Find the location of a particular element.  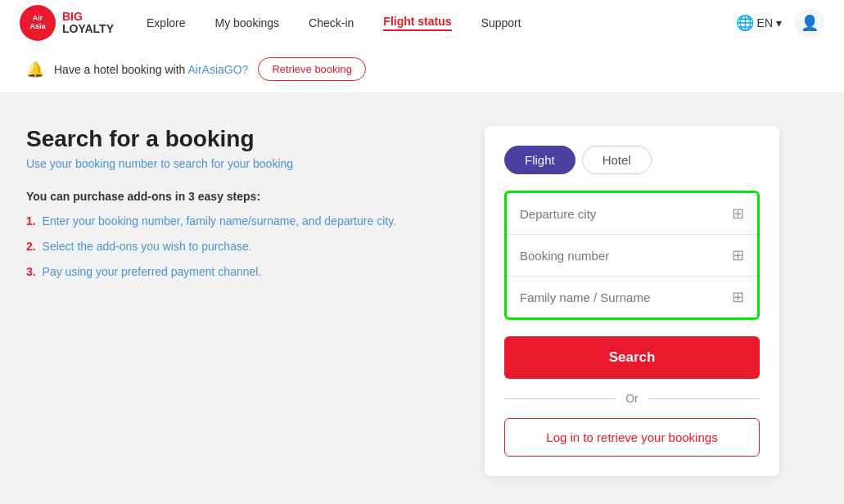

or-line-right is located at coordinates (704, 399).